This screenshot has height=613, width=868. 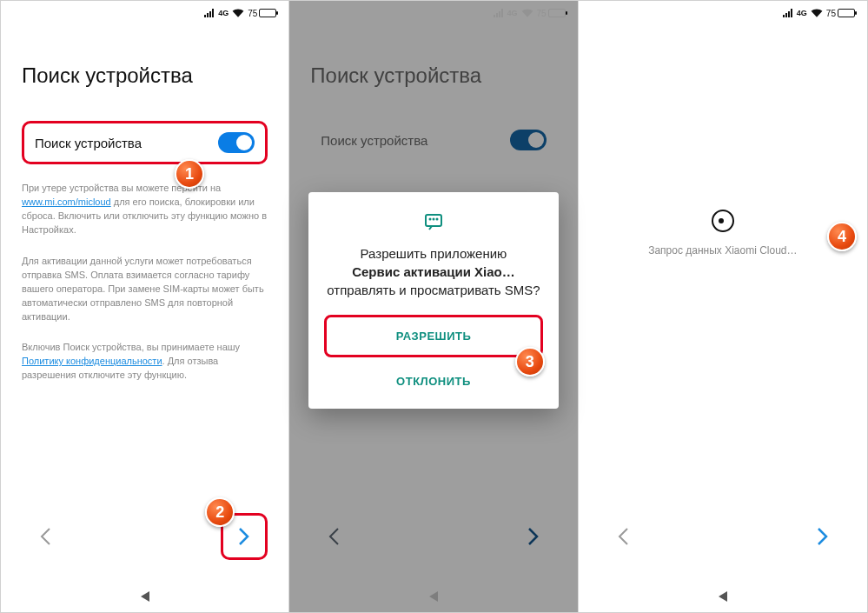 What do you see at coordinates (66, 202) in the screenshot?
I see `micloud-link: www.mi.com/micloud` at bounding box center [66, 202].